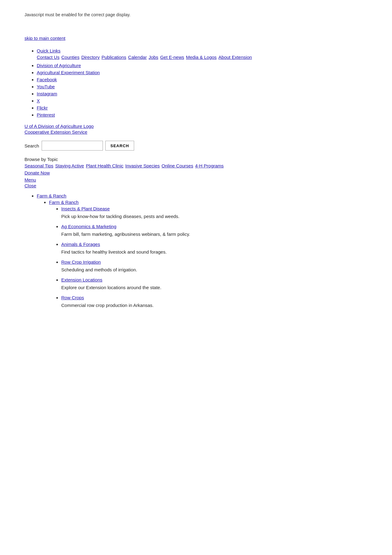 The height and width of the screenshot is (555, 392). Describe the element at coordinates (214, 288) in the screenshot. I see `extension-locations-desc: Explore our Extension locations around t…` at that location.